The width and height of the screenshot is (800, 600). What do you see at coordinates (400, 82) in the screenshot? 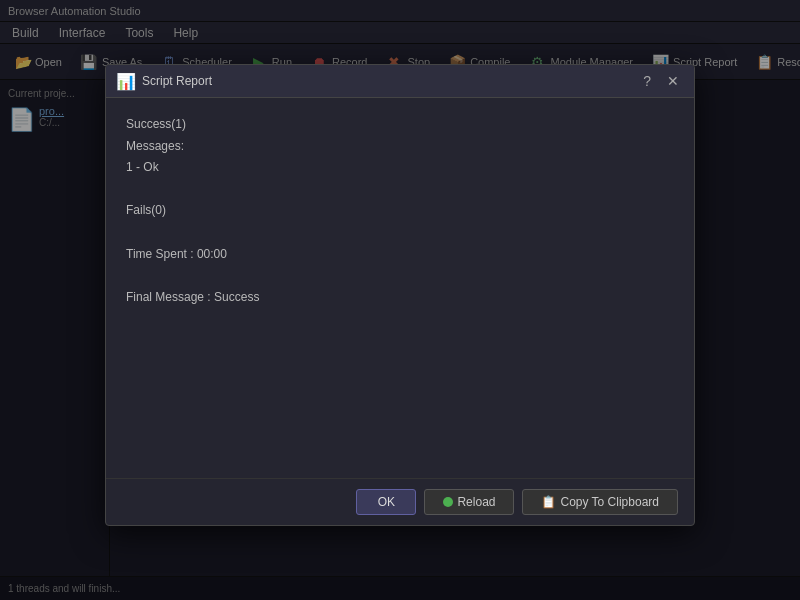
I see `dialog-titlebar: 📊 Script Report ? ✕` at bounding box center [400, 82].